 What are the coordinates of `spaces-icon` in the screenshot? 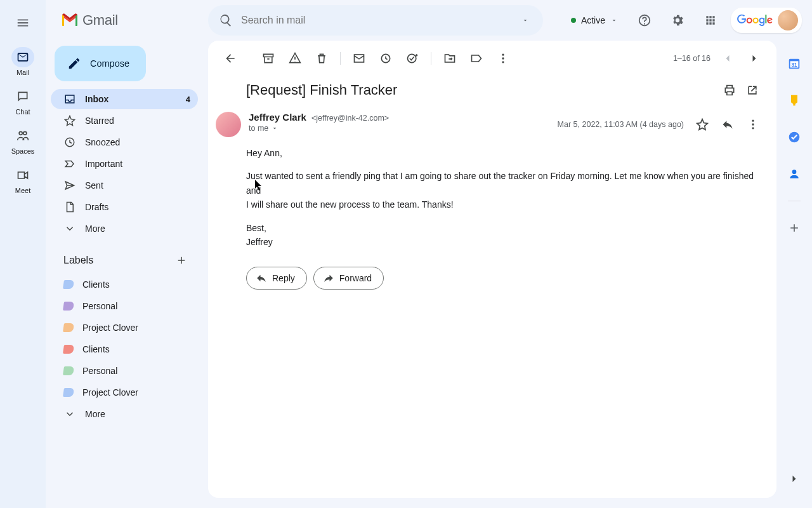 It's located at (23, 136).